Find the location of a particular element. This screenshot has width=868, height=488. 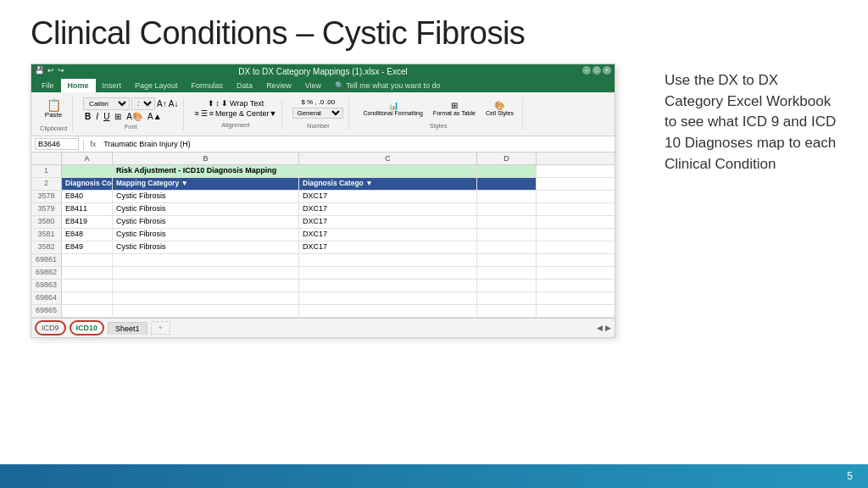

format-as-table-button: ⊞ Format as Table is located at coordinates (454, 108).